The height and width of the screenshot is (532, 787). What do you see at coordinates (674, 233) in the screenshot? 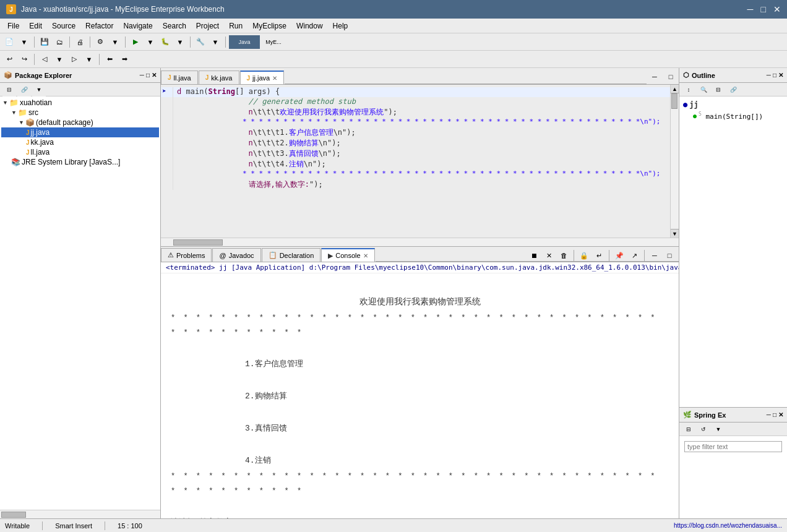
I see `scroll-down-btn: ▼` at bounding box center [674, 233].